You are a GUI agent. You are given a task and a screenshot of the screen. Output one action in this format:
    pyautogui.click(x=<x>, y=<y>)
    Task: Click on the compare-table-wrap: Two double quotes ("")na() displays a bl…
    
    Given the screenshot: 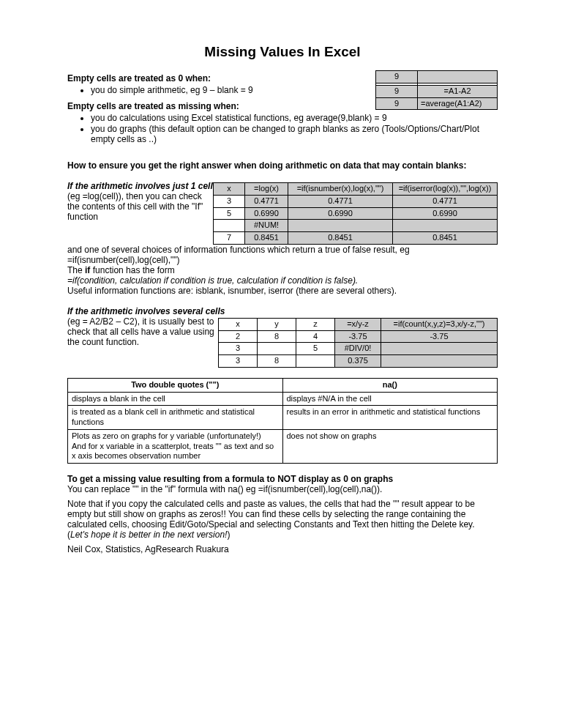 What is the action you would take?
    pyautogui.click(x=282, y=420)
    